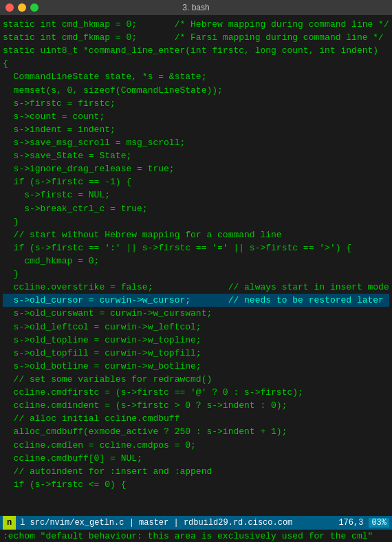 This screenshot has width=392, height=542. What do you see at coordinates (196, 248) in the screenshot?
I see `code-line: if (s->firstc == ':' || s->firstc == '='…` at bounding box center [196, 248].